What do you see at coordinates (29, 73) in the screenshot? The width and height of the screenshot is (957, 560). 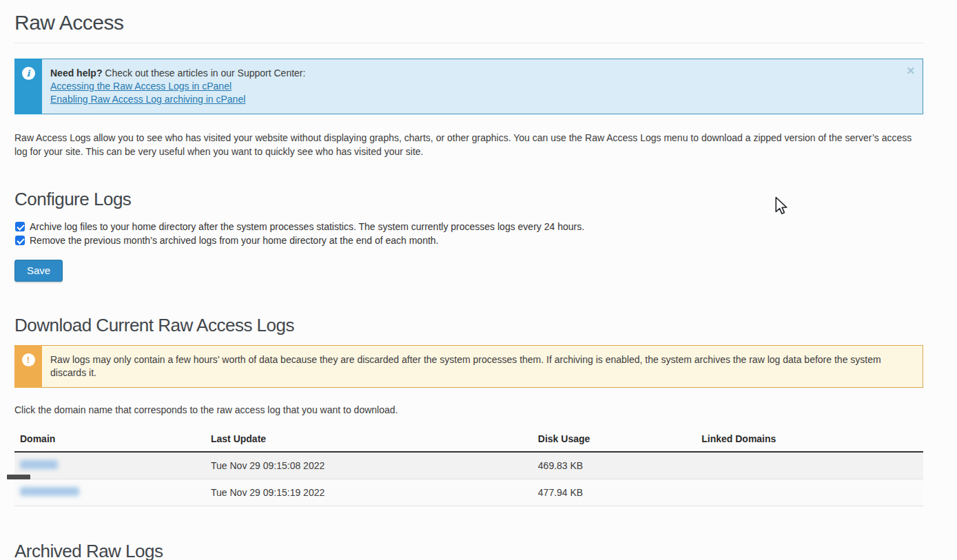 I see `info-icon: i` at bounding box center [29, 73].